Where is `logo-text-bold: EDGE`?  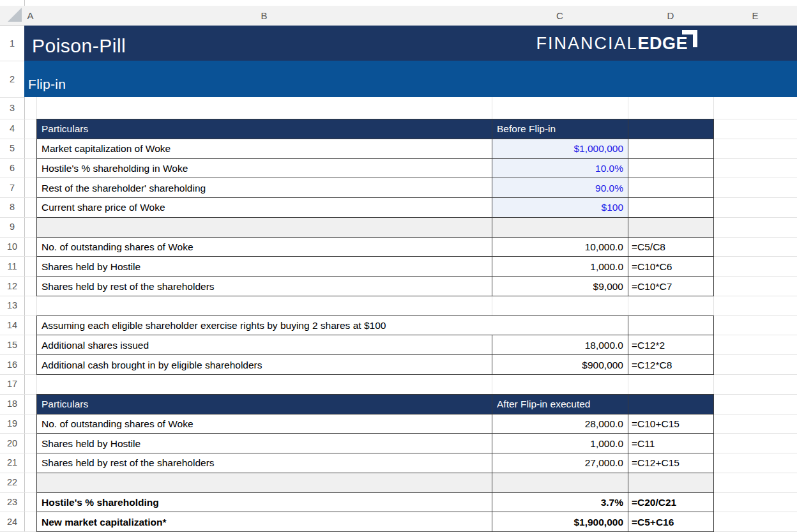 logo-text-bold: EDGE is located at coordinates (663, 43).